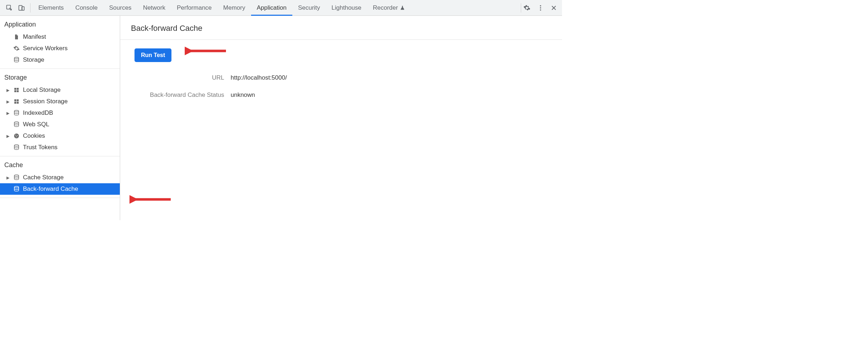 The height and width of the screenshot is (340, 868). What do you see at coordinates (153, 55) in the screenshot?
I see `run-test-button: Run Test` at bounding box center [153, 55].